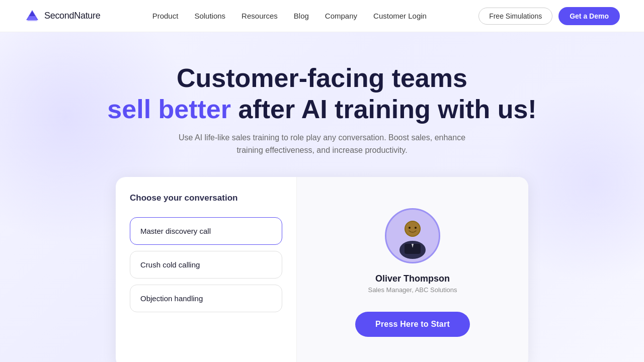 The height and width of the screenshot is (362, 644). What do you see at coordinates (206, 231) in the screenshot?
I see `conversation-item-discovery: Master discovery call` at bounding box center [206, 231].